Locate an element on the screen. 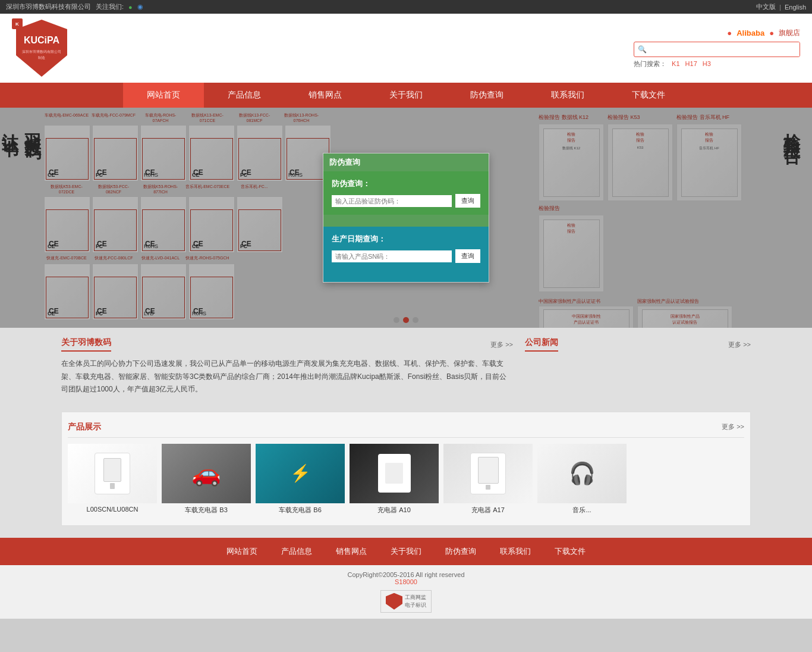 The height and width of the screenshot is (652, 812). product-item-1: L00SCN/LU08CN is located at coordinates (112, 479).